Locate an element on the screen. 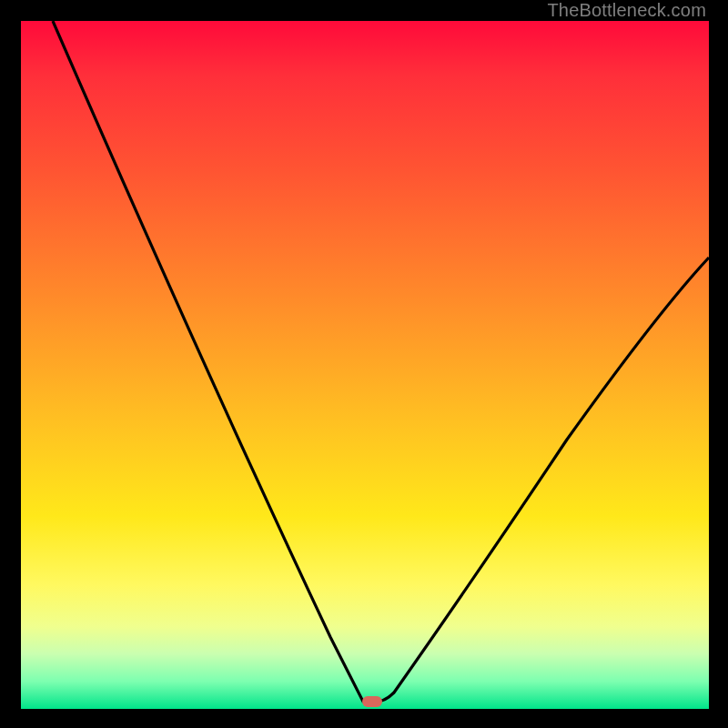  minimum-marker is located at coordinates (372, 702).